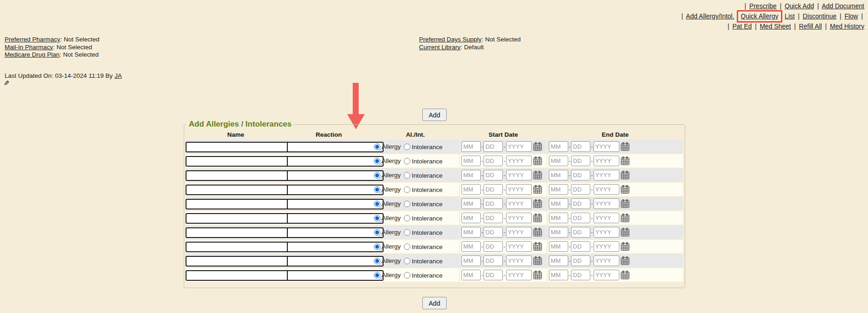 The height and width of the screenshot is (313, 868). I want to click on add-button-bottom: Add, so click(435, 303).